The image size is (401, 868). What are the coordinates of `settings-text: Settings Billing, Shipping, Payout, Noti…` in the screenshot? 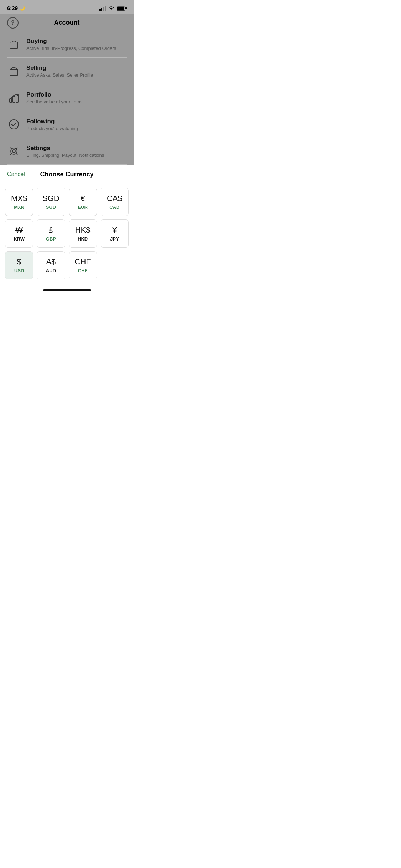 It's located at (65, 151).